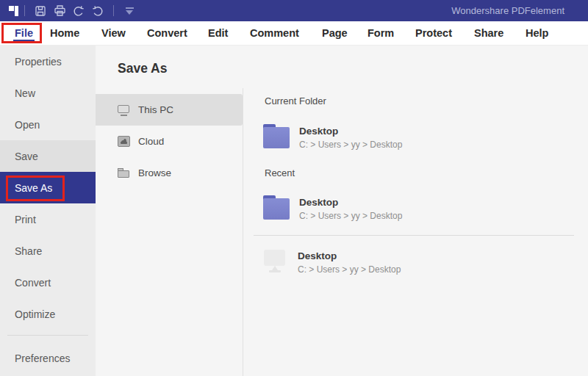 The image size is (588, 376). Describe the element at coordinates (48, 335) in the screenshot. I see `sidebar-divider` at that location.